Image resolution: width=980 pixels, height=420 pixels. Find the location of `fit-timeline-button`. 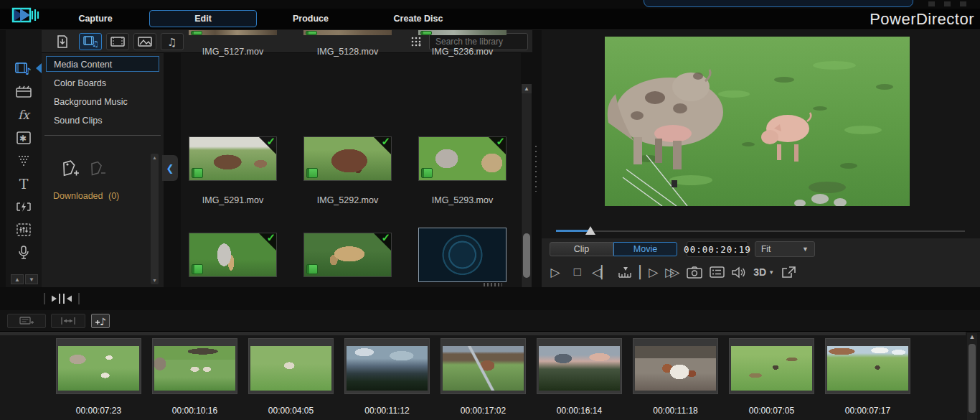

fit-timeline-button is located at coordinates (68, 321).